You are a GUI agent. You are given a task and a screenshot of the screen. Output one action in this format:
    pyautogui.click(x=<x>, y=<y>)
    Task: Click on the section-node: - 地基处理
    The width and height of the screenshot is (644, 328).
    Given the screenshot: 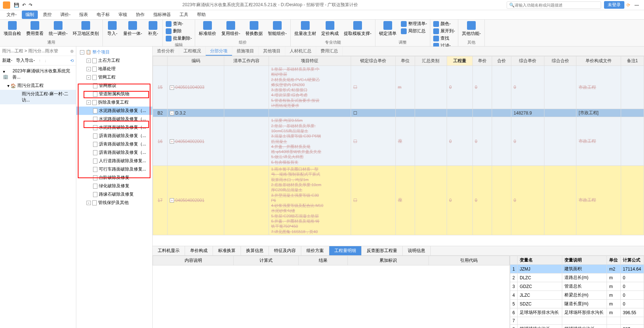 What is the action you would take?
    pyautogui.click(x=114, y=69)
    